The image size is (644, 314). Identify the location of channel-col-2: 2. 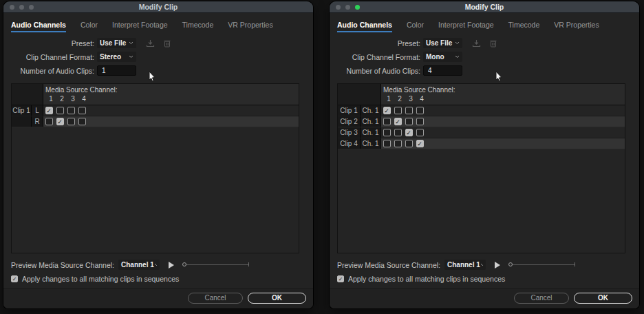
(62, 99).